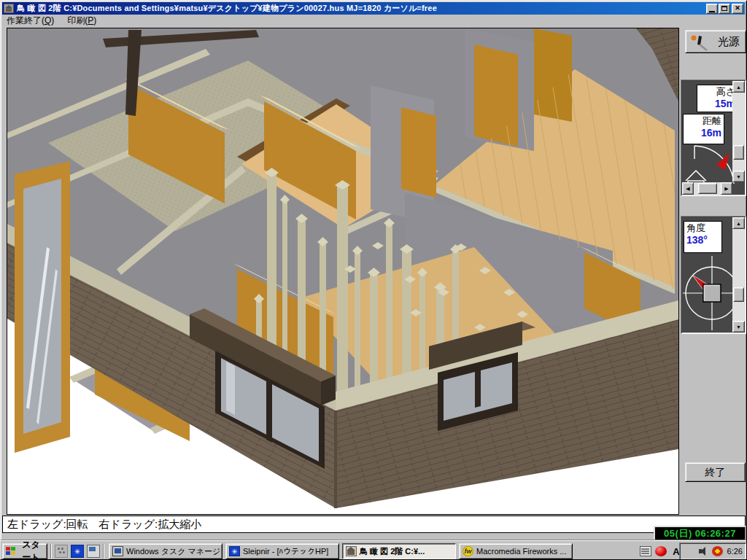 This screenshot has height=560, width=747. Describe the element at coordinates (31, 20) in the screenshot. I see `menu-item-quit: 作業終了(Q)` at that location.